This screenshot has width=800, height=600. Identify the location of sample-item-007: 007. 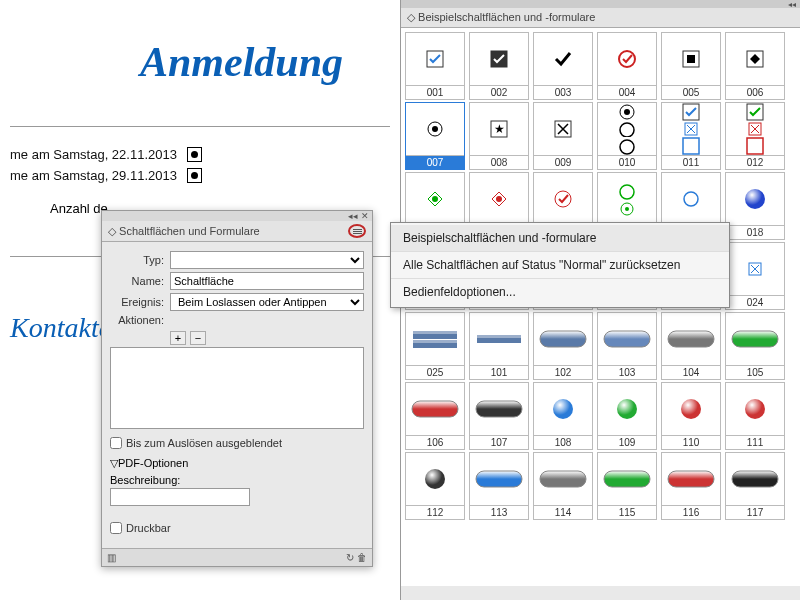
(435, 136).